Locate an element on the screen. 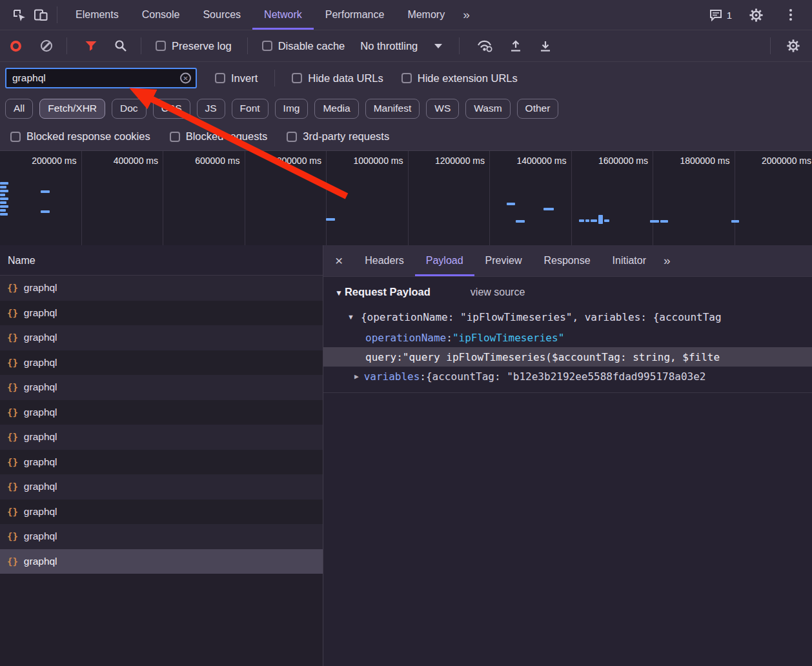 This screenshot has width=812, height=666. more-panels-chevron-icon: » is located at coordinates (466, 15).